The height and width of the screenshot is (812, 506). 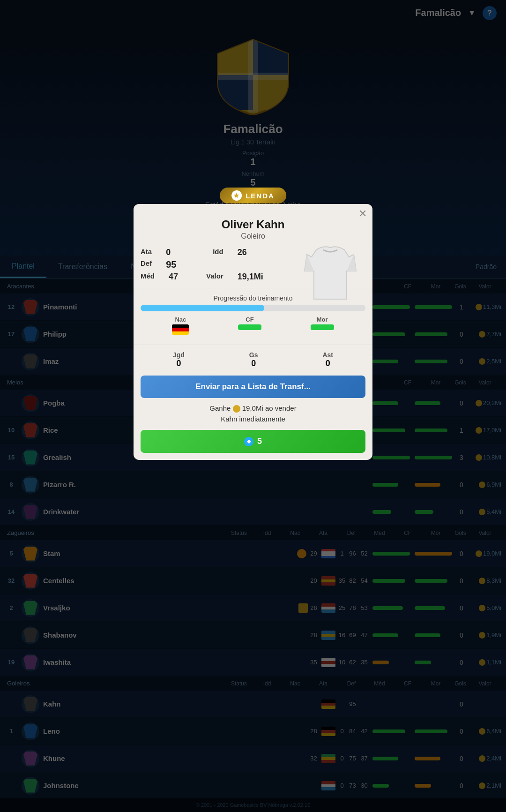 I want to click on jgd-value: 0, so click(x=179, y=364).